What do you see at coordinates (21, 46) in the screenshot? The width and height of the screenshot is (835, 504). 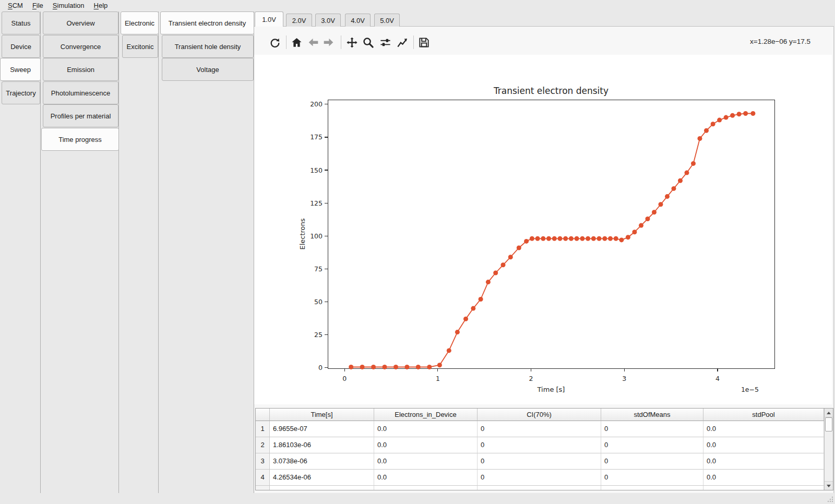 I see `nav-tab-device: Device` at bounding box center [21, 46].